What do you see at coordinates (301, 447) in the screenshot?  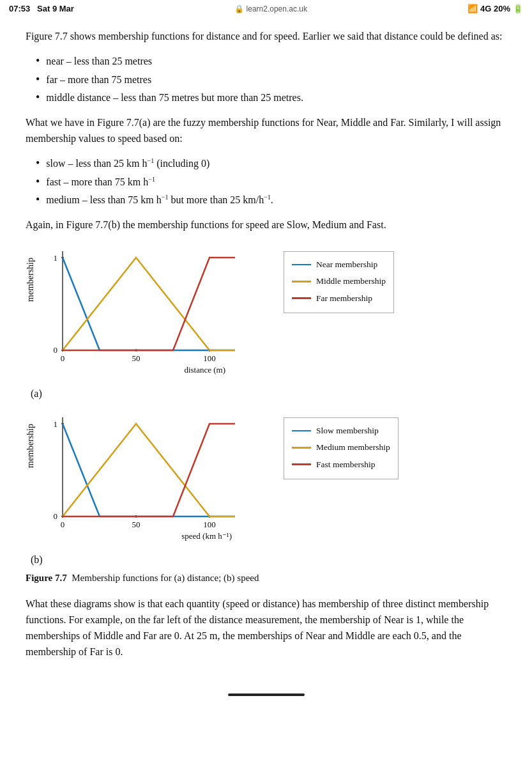 I see `medium-line` at bounding box center [301, 447].